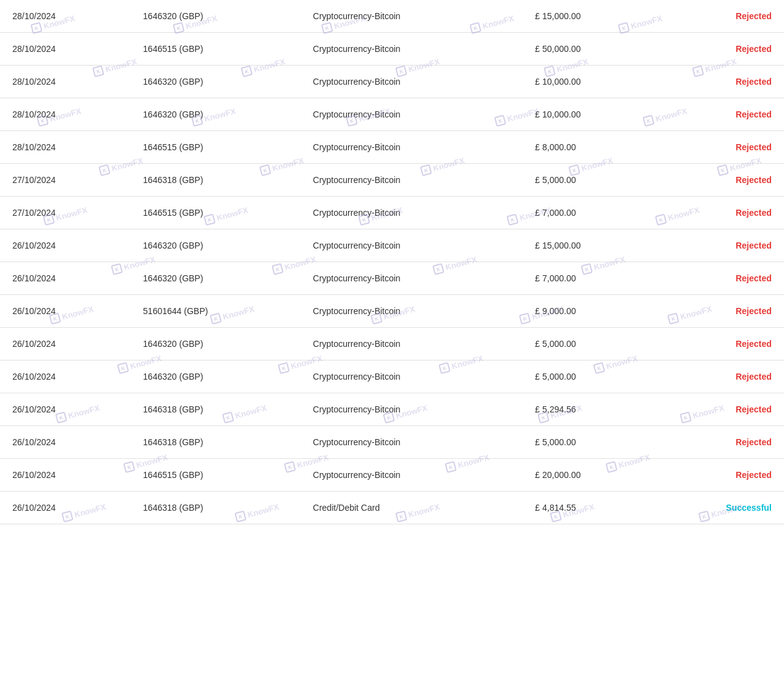 This screenshot has width=784, height=687. I want to click on table-row: 26/10/2024 1646318 (GBP) Credit/Debit Ca…, so click(392, 508).